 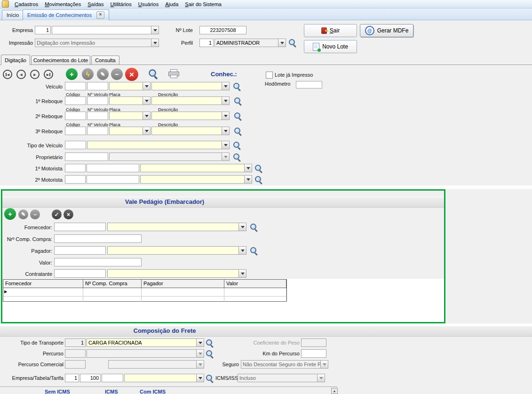 What do you see at coordinates (223, 30) in the screenshot?
I see `lote-input: 223207508` at bounding box center [223, 30].